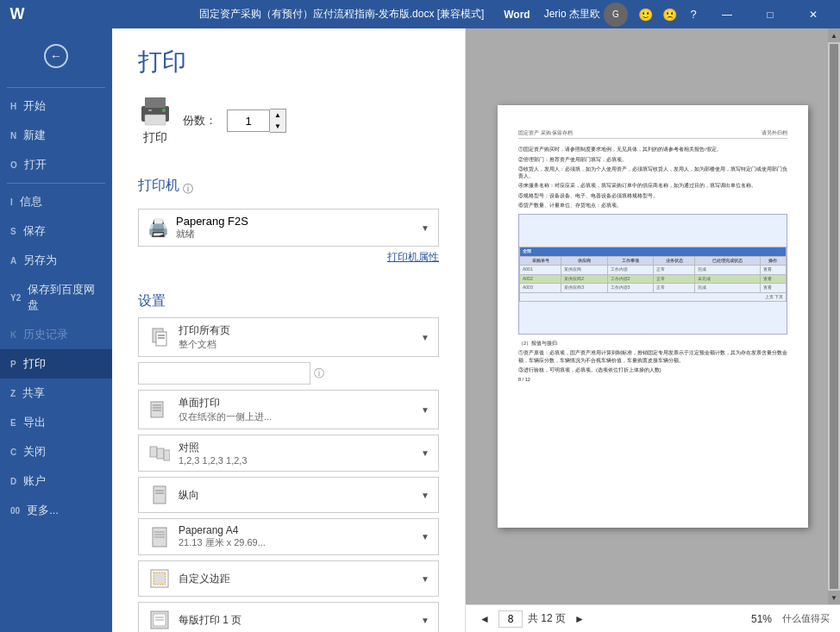 This screenshot has height=632, width=840. Describe the element at coordinates (189, 495) in the screenshot. I see `setting-text-orientation: 纵向` at that location.